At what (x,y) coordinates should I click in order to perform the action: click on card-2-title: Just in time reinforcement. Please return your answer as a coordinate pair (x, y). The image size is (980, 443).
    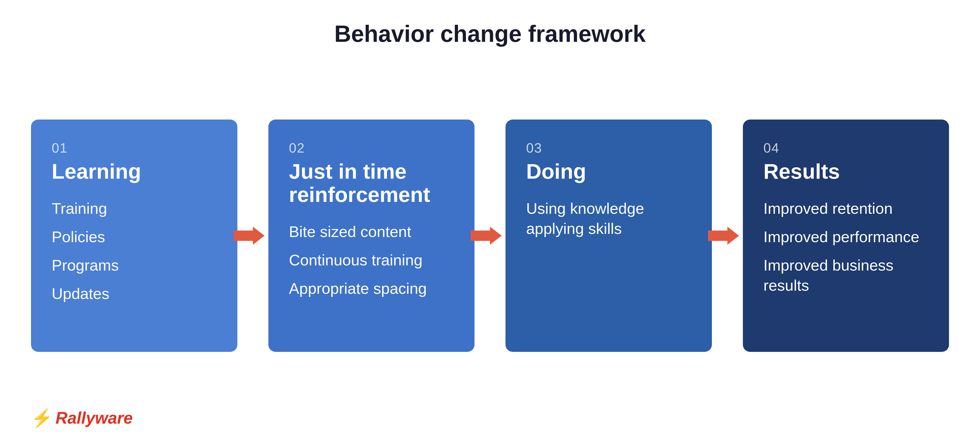
    Looking at the image, I should click on (372, 183).